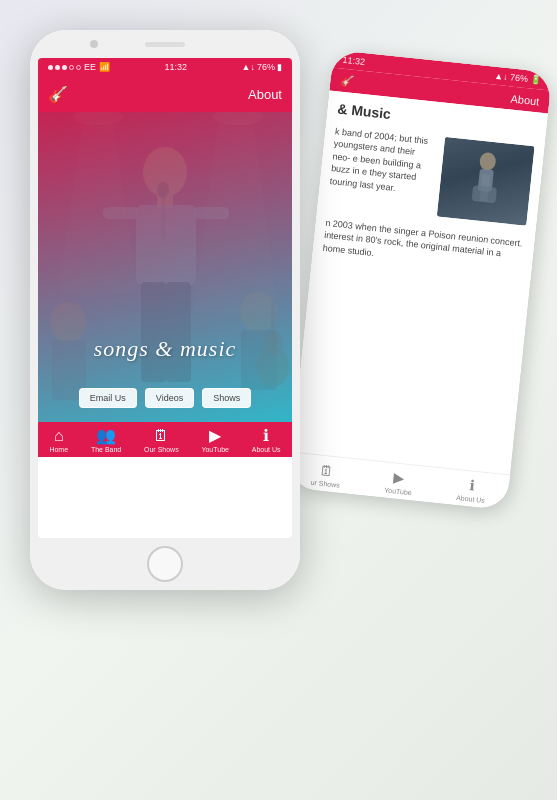 The height and width of the screenshot is (800, 557). What do you see at coordinates (162, 450) in the screenshot?
I see `shows-label: Our Shows` at bounding box center [162, 450].